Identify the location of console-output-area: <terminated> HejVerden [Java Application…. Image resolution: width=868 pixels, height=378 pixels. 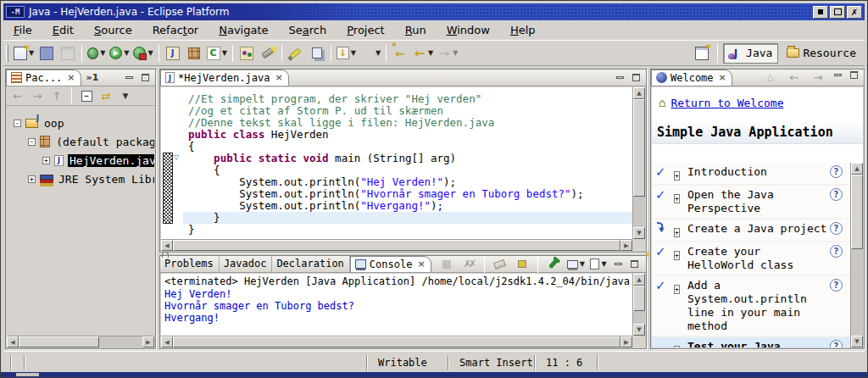
(397, 305).